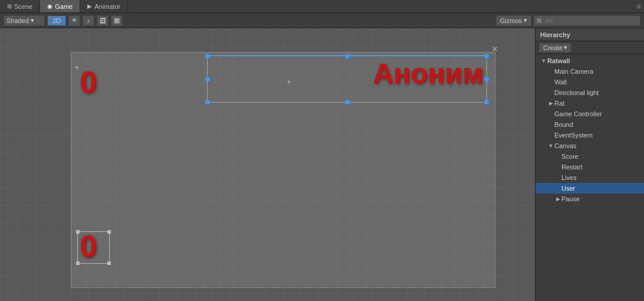 The height and width of the screenshot is (301, 644). I want to click on handle-middle-left, so click(208, 79).